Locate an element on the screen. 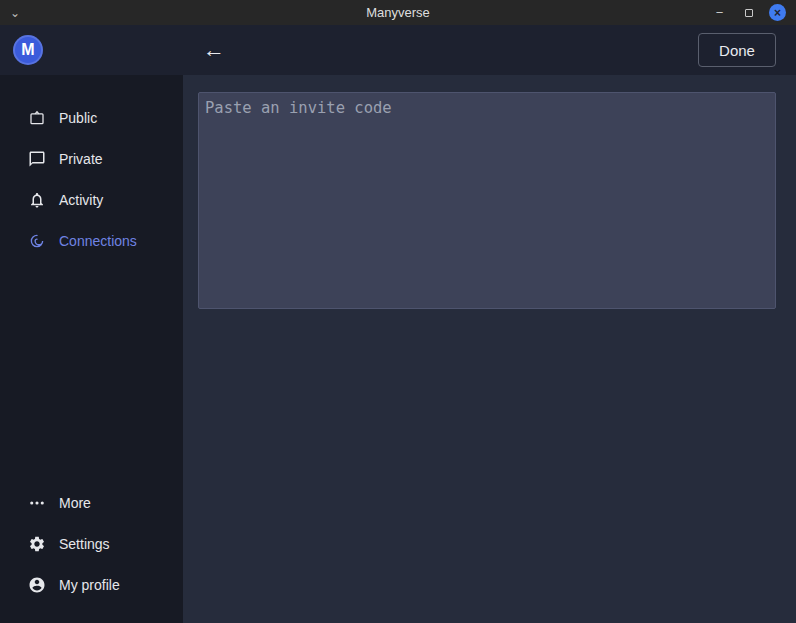  app-header: M ← Done is located at coordinates (398, 50).